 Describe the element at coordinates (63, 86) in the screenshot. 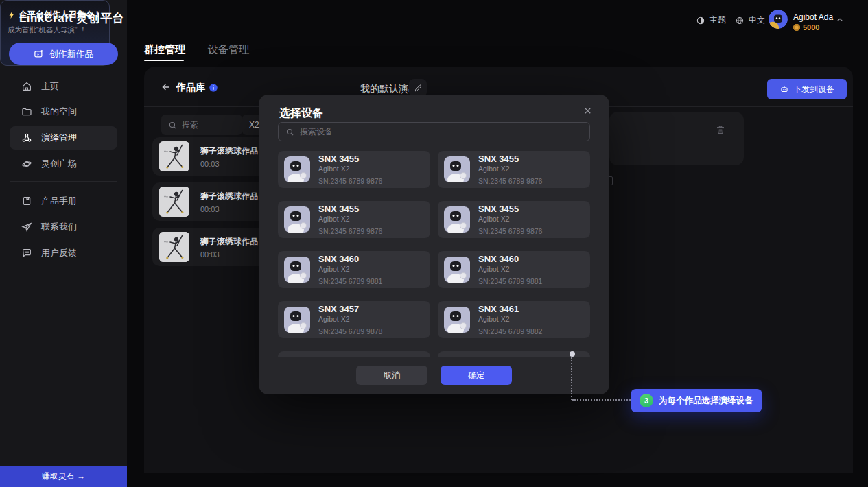

I see `sidebar-item-home: 主页` at that location.